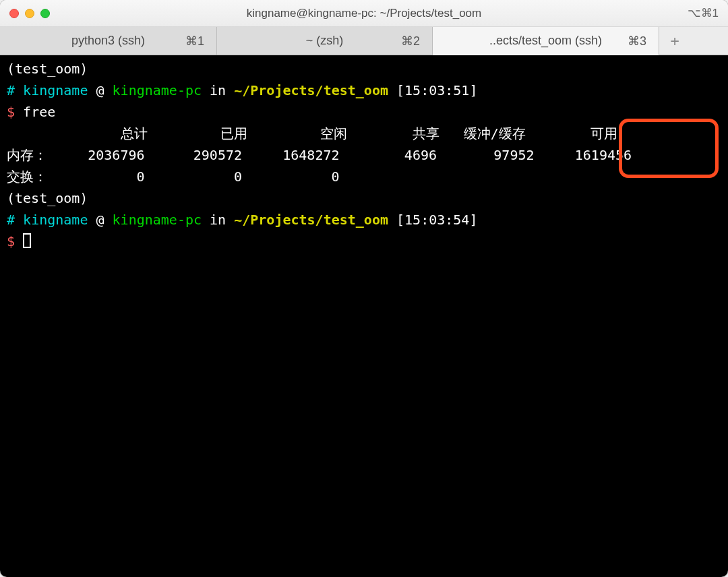 This screenshot has height=577, width=728. Describe the element at coordinates (674, 40) in the screenshot. I see `plus-icon: +` at that location.